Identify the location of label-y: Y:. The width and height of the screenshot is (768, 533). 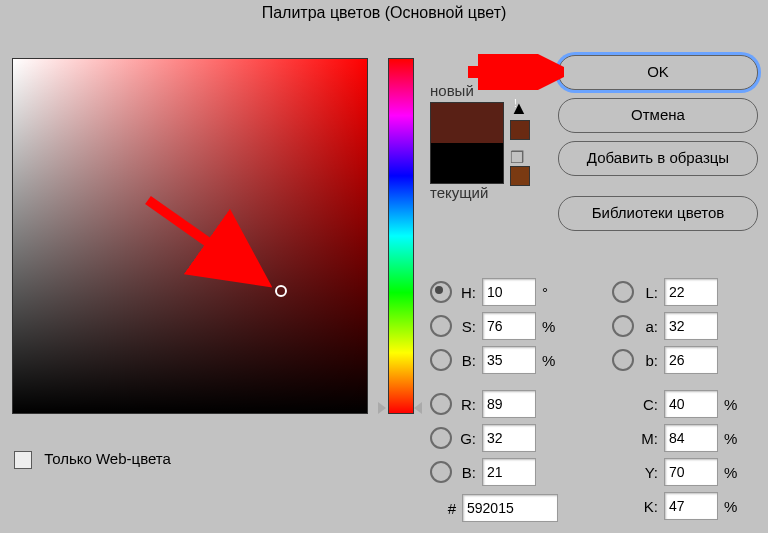
(648, 472).